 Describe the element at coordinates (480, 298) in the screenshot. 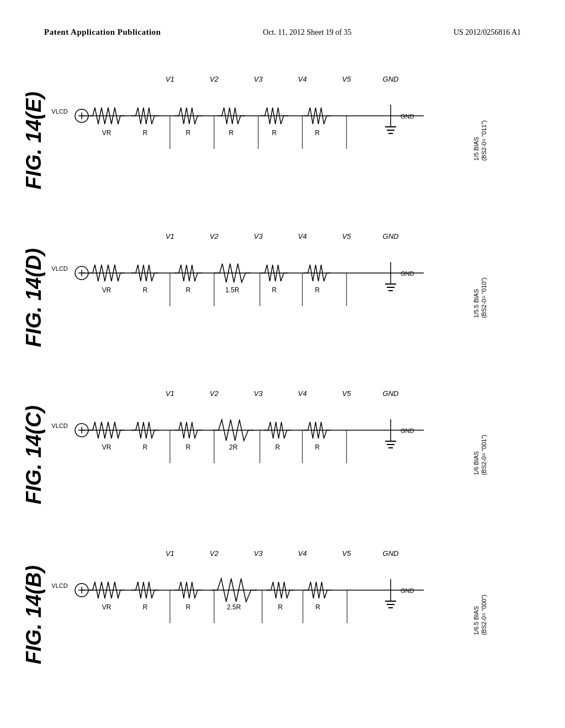

I see `fig-14d-annotation: 1/5.5 BIAS(BS2-0= "010")` at that location.